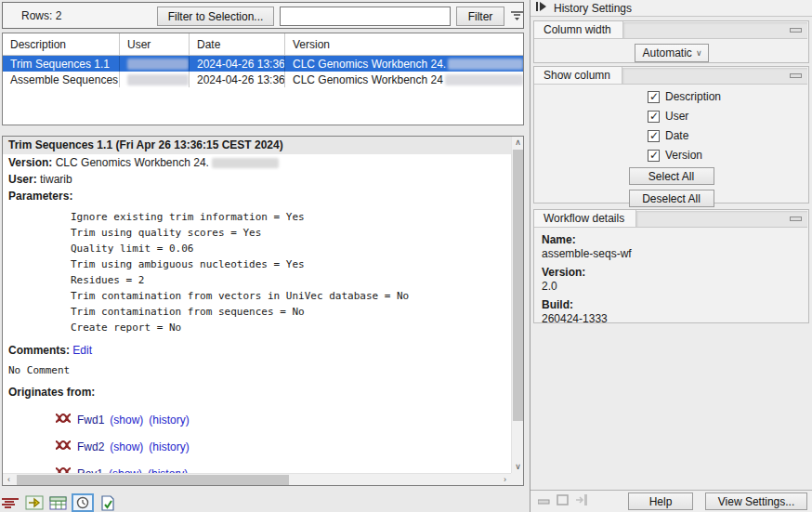 This screenshot has height=512, width=812. I want to click on show-column-section: Show column Description User Date Versio…, so click(671, 135).